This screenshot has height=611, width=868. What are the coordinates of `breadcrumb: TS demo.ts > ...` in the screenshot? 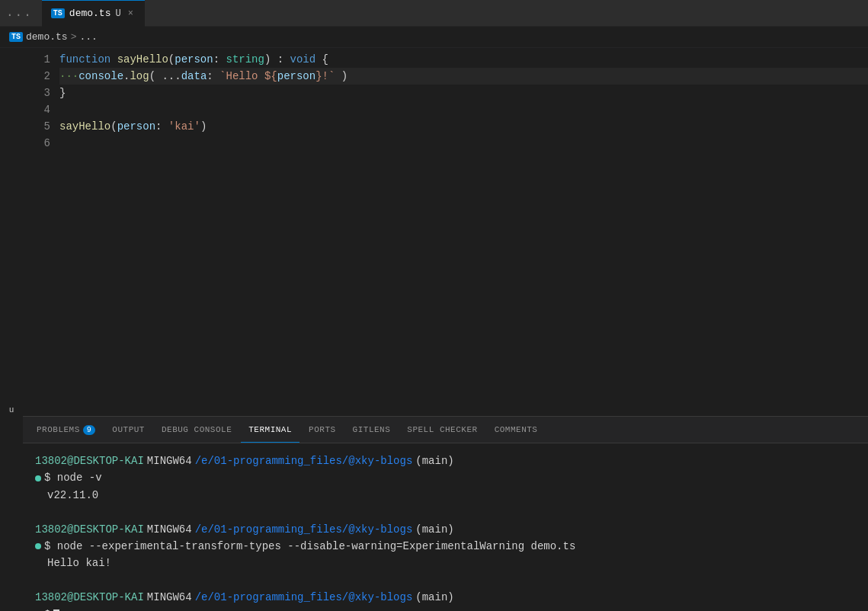 It's located at (434, 37).